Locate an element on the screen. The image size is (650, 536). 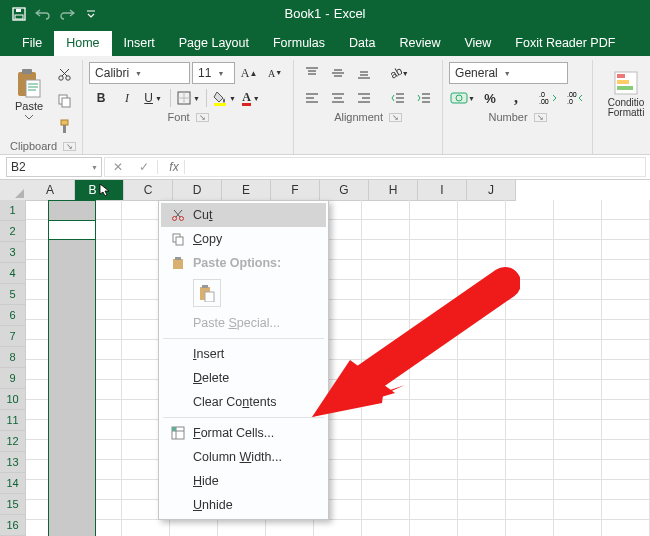
row-header-8: 8 is located at coordinates (13, 358).